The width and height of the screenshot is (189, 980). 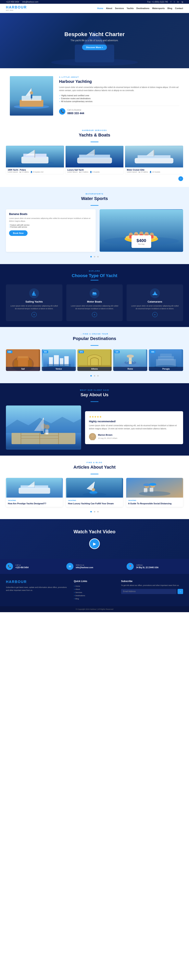 What do you see at coordinates (94, 302) in the screenshot?
I see `choose-title-2: Motor Boats` at bounding box center [94, 302].